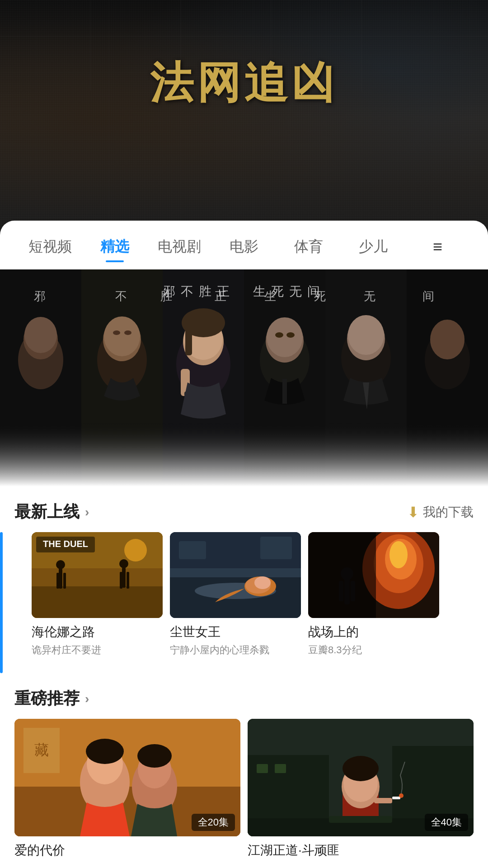 The height and width of the screenshot is (868, 488). I want to click on recommend-title-jihu: 江湖正道·斗顽匪, so click(361, 849).